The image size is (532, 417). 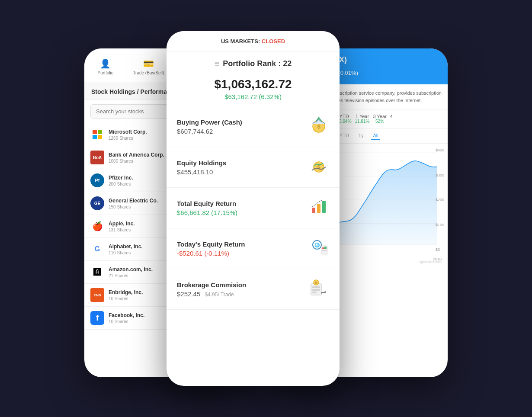 I want to click on logo-pfe: Pf, so click(x=97, y=180).